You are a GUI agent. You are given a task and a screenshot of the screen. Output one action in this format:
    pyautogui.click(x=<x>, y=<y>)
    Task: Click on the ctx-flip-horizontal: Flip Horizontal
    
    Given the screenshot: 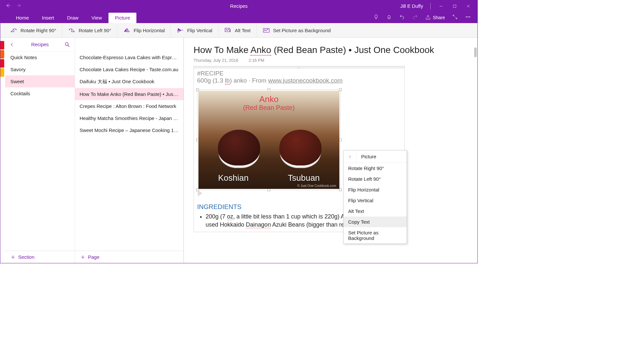 What is the action you would take?
    pyautogui.click(x=375, y=190)
    